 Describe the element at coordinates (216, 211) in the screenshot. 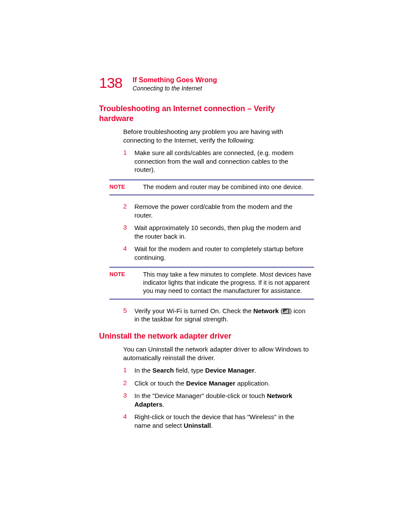

I see `step-2: 2 Remove the power cord/cable from the m…` at that location.